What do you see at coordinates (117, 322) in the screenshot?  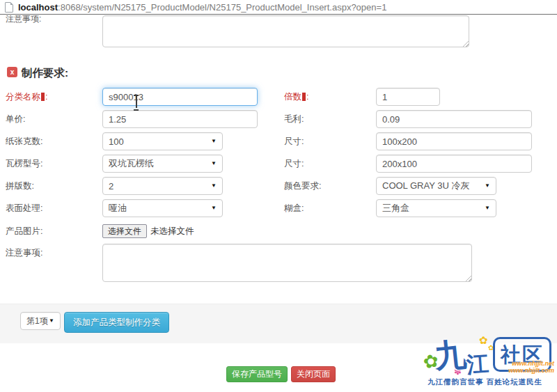 I see `add-category-button: 添加产品类型制作分类` at bounding box center [117, 322].